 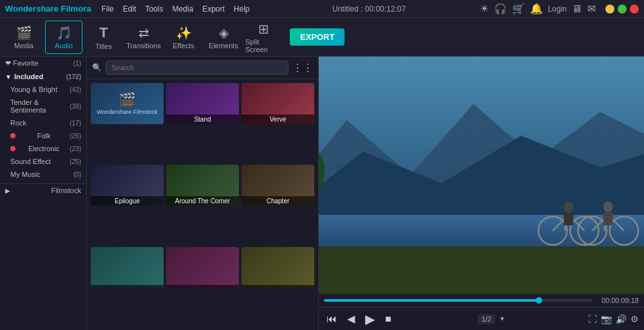 I want to click on tender-label: Tender & Sentimenta, so click(x=40, y=106).